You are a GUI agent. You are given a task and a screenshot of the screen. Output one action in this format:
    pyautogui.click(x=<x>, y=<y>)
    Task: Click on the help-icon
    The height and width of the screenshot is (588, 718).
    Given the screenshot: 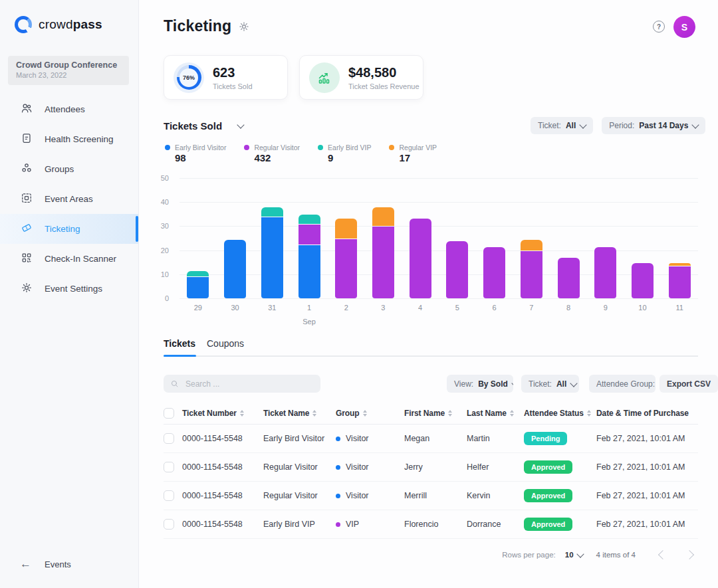 What is the action you would take?
    pyautogui.click(x=659, y=27)
    